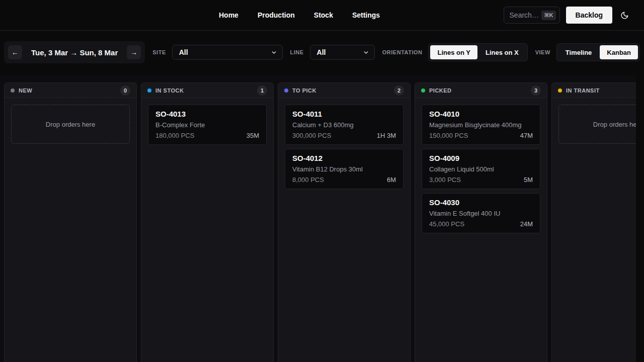 This screenshot has height=362, width=644. What do you see at coordinates (15, 52) in the screenshot?
I see `prev-week-button: ←` at bounding box center [15, 52].